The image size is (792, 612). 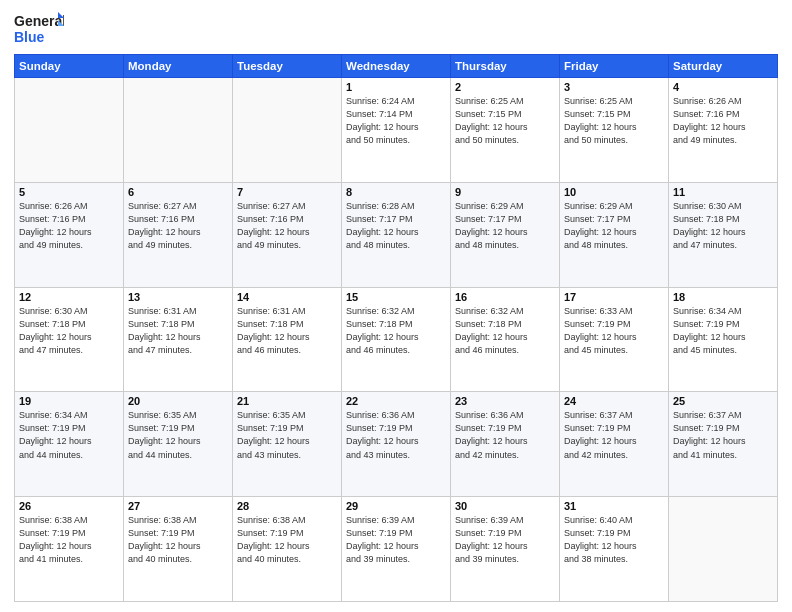 I want to click on day-cell-26: 26Sunrise: 6:38 AMSunset: 7:19 PMDayligh…, so click(x=70, y=550).